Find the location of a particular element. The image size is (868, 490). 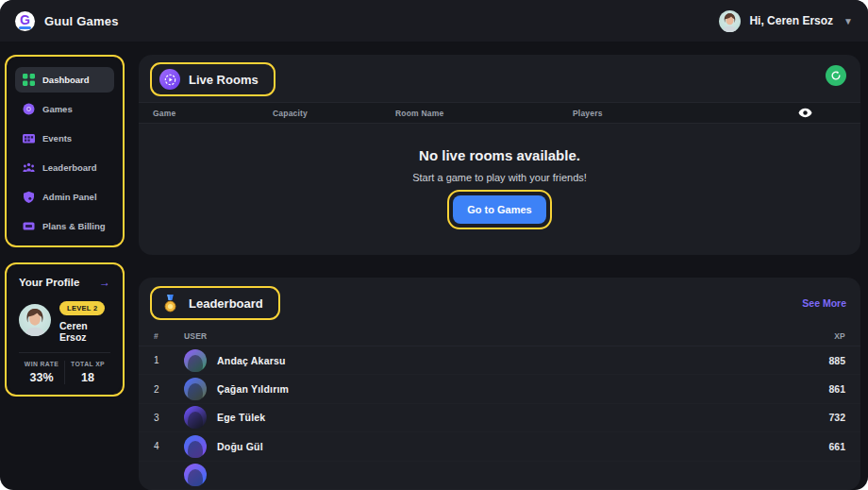

leaderboard-row: 4 Doğu Gül 661 is located at coordinates (500, 447).